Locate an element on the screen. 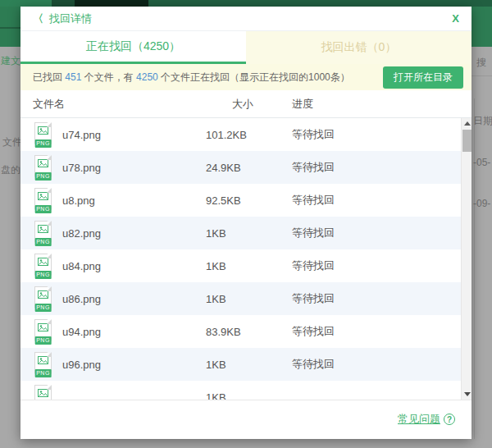  file-size: 101.2KB is located at coordinates (249, 135).